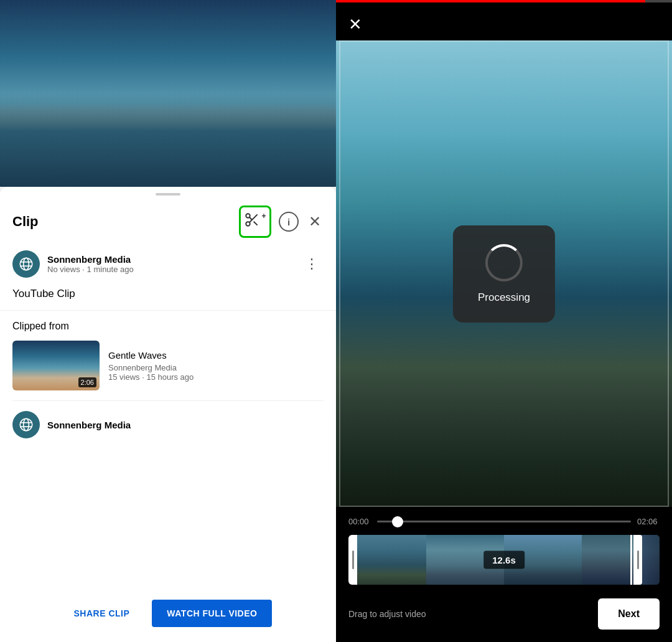 The image size is (672, 642). What do you see at coordinates (168, 616) in the screenshot?
I see `action-buttons: SHARE CLIP WATCH FULL VIDEO` at bounding box center [168, 616].